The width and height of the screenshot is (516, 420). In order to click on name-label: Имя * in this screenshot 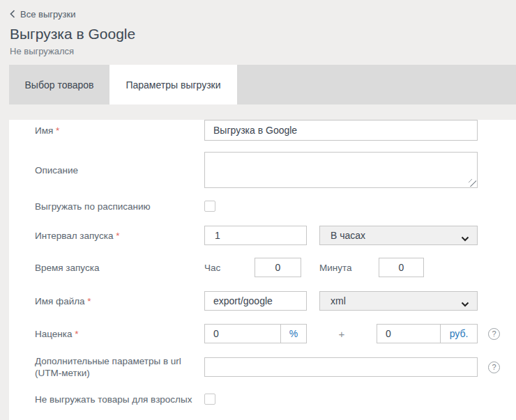, I will do `click(120, 131)`.